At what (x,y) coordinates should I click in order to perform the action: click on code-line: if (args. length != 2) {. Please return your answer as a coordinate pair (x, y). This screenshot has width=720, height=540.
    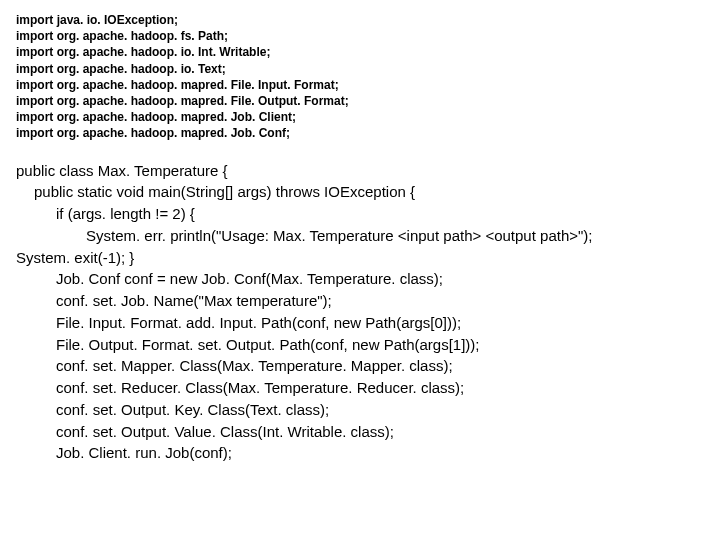
    Looking at the image, I should click on (360, 214).